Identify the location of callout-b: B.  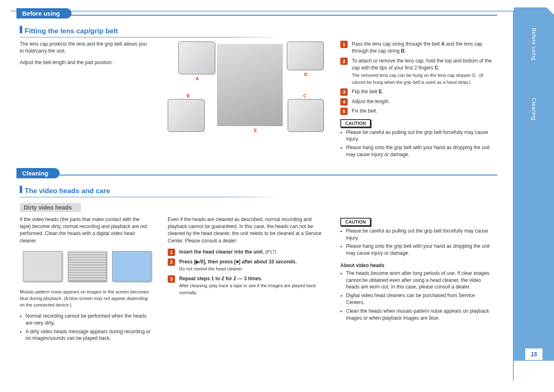
(188, 96).